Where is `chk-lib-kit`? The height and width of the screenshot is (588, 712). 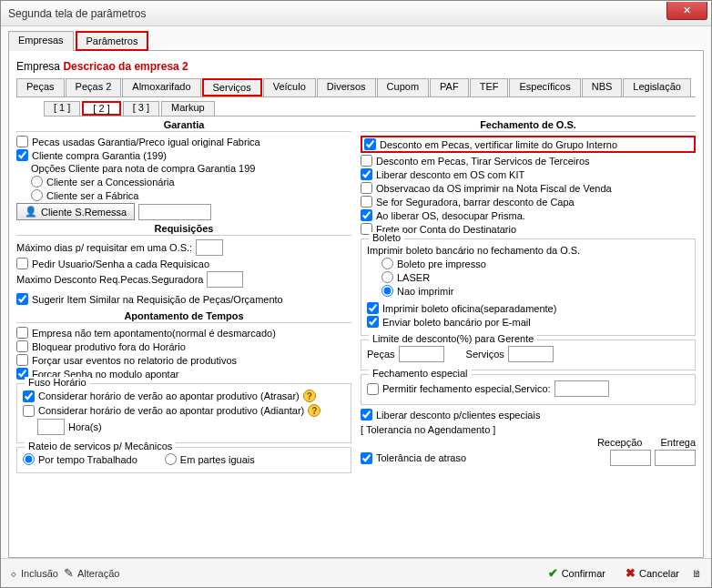
chk-lib-kit is located at coordinates (366, 175).